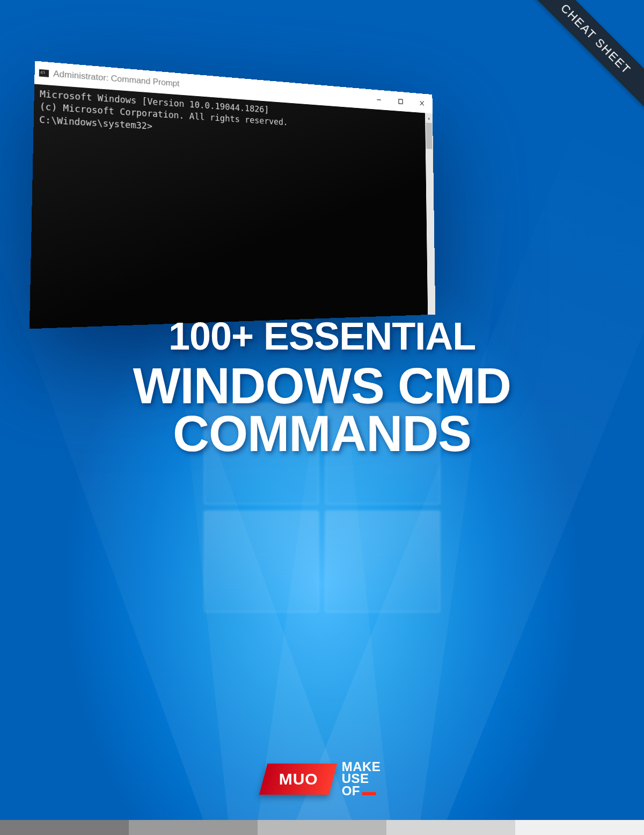  What do you see at coordinates (298, 779) in the screenshot?
I see `muo-badge: MUO` at bounding box center [298, 779].